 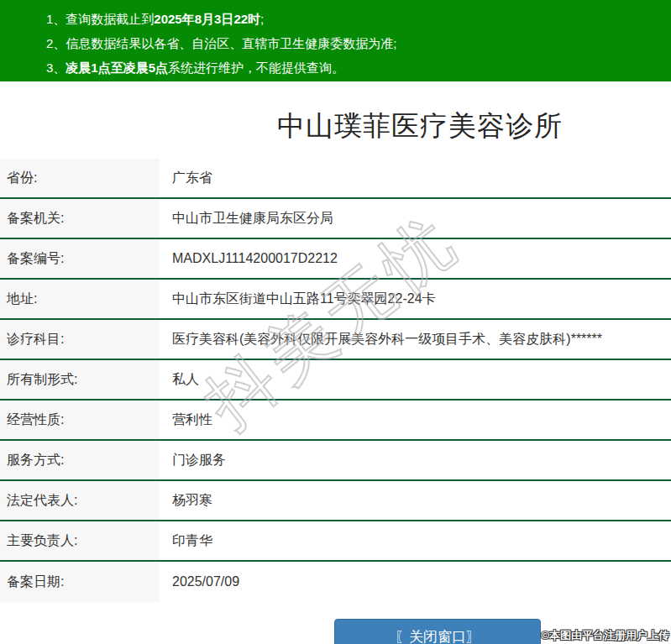 I want to click on notice-text: ;, so click(x=262, y=18).